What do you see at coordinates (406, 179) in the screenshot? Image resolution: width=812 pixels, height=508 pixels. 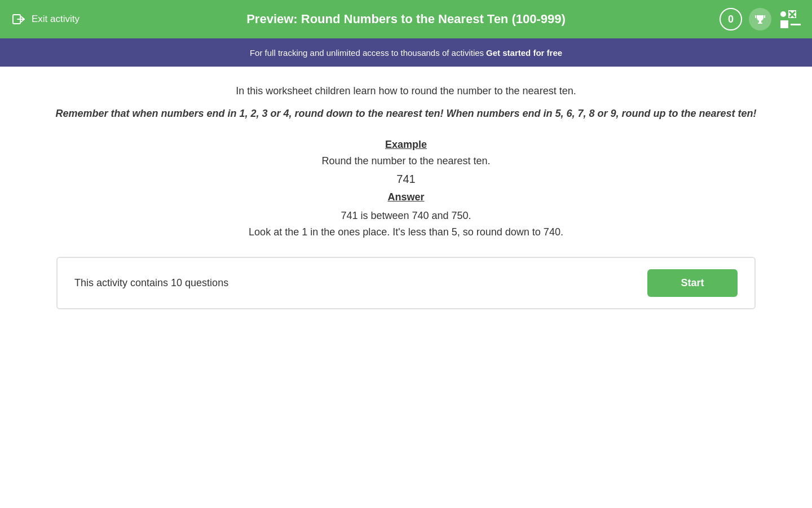 I see `example-number: 741` at bounding box center [406, 179].